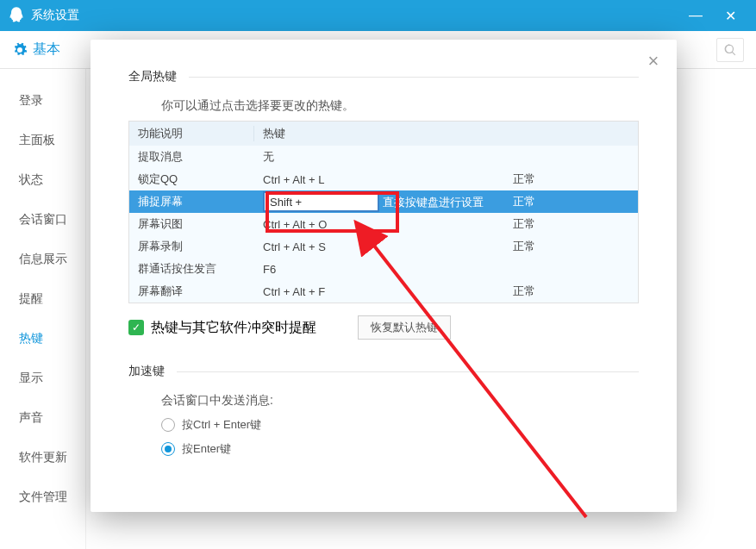 This screenshot has height=549, width=756. I want to click on app-logo-icon, so click(16, 16).